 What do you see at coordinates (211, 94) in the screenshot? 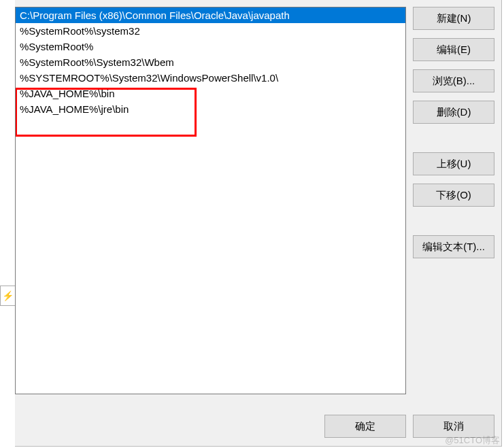
I see `list-item: %JAVA_HOME%\bin` at bounding box center [211, 94].